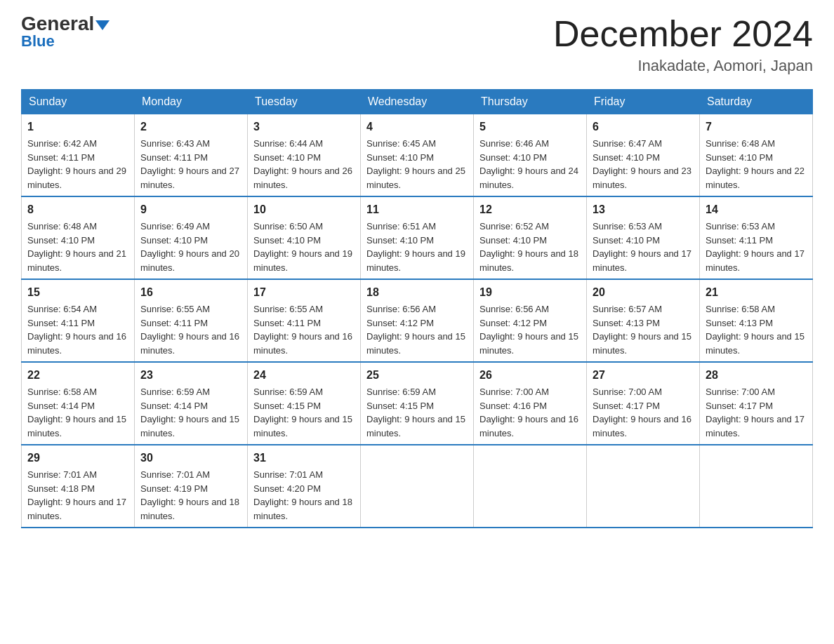 The image size is (834, 644). What do you see at coordinates (79, 102) in the screenshot?
I see `header-sunday: Sunday` at bounding box center [79, 102].